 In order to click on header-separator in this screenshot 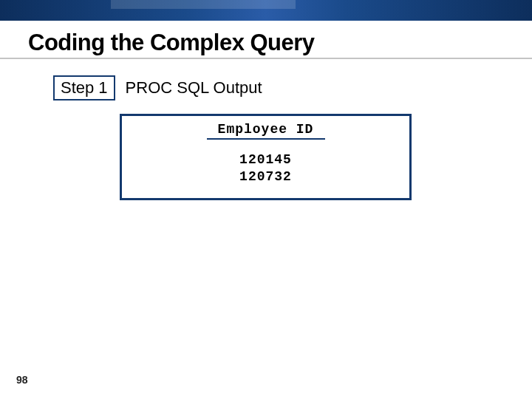, I will do `click(266, 139)`.